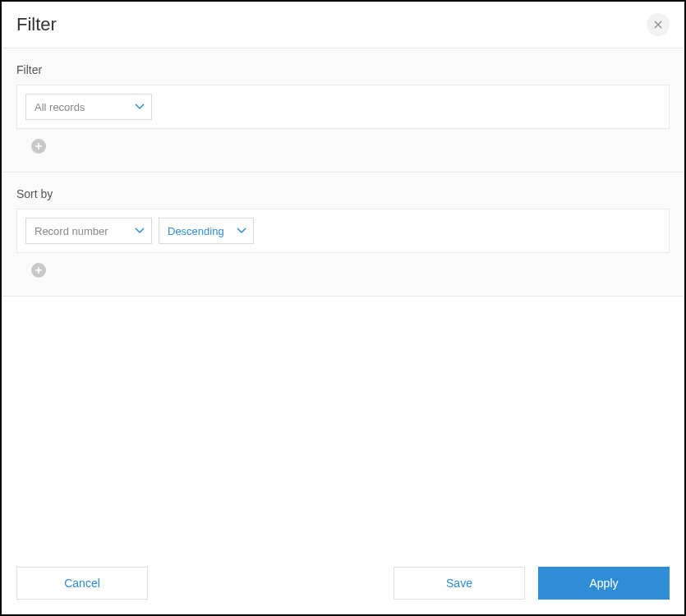 The width and height of the screenshot is (686, 616). I want to click on filter-select-value: All records, so click(59, 107).